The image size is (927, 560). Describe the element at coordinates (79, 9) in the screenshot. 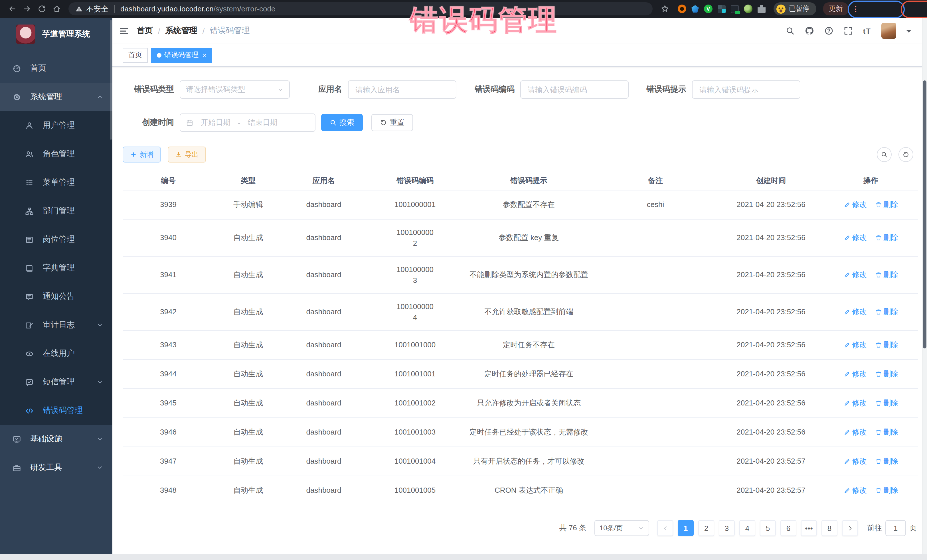

I see `not-secure-warning-icon` at that location.